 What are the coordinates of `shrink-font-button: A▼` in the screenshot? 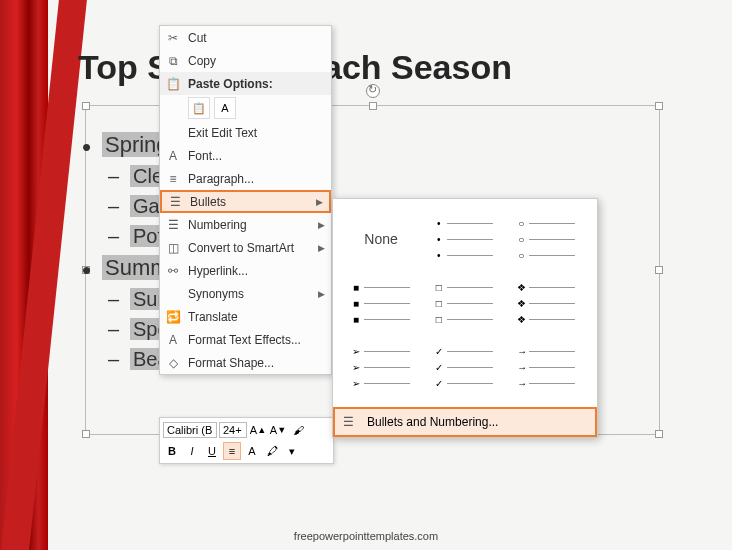 It's located at (278, 430).